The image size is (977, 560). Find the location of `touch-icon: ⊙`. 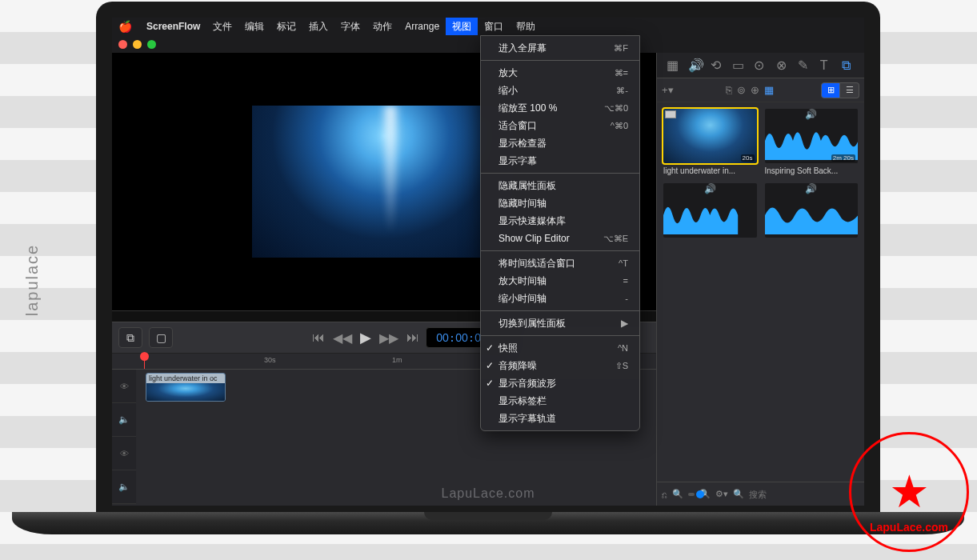

touch-icon: ⊙ is located at coordinates (760, 66).